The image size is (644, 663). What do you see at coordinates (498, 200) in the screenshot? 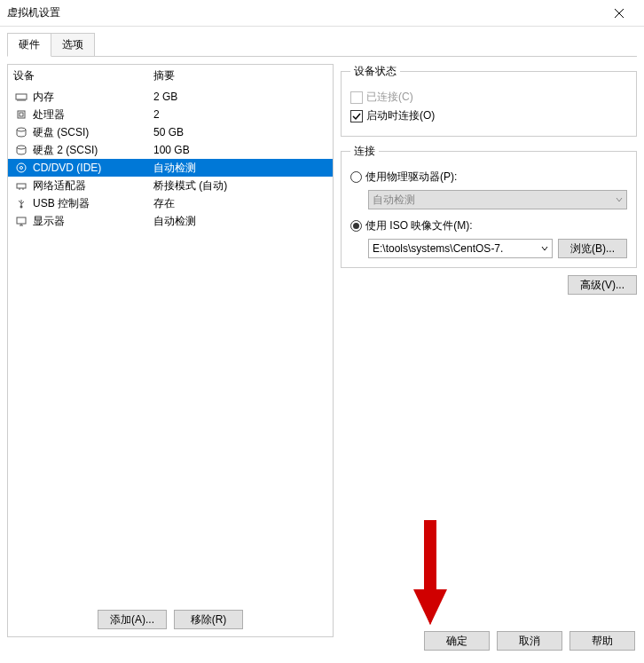
I see `physical-dropdown: 自动检测` at bounding box center [498, 200].